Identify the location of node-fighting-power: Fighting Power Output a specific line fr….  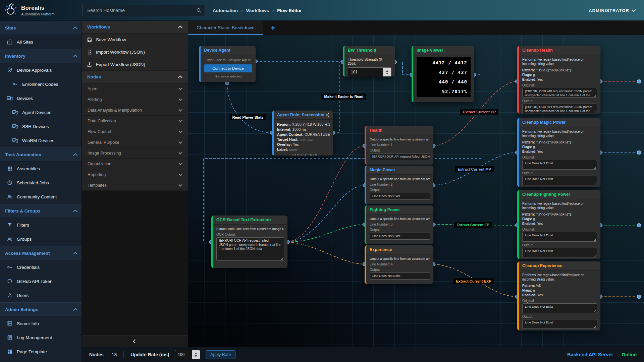
(399, 225).